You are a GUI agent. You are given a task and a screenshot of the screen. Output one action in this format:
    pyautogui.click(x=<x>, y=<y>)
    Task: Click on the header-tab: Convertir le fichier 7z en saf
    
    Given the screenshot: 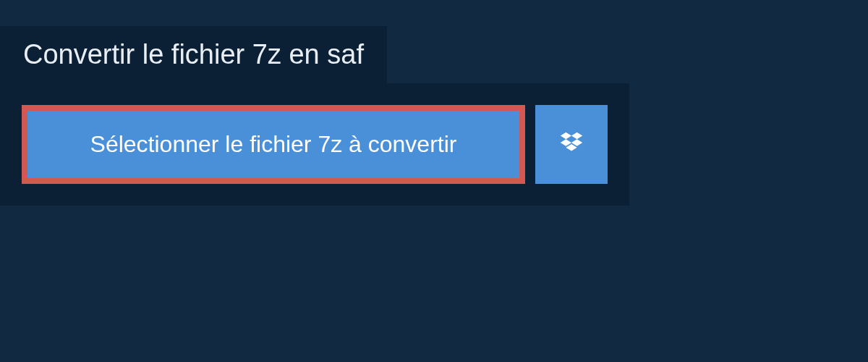 What is the action you would take?
    pyautogui.click(x=194, y=55)
    